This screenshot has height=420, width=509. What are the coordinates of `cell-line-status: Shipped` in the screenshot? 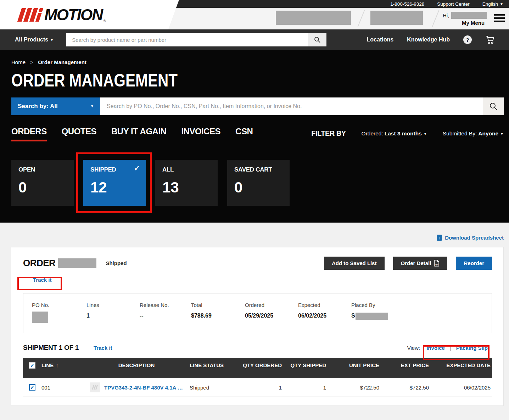 It's located at (214, 388).